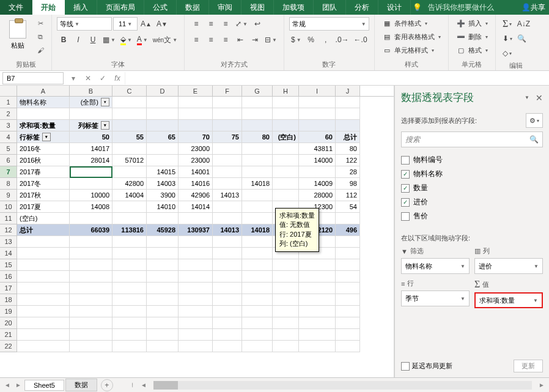  I want to click on cell-H2, so click(286, 114).